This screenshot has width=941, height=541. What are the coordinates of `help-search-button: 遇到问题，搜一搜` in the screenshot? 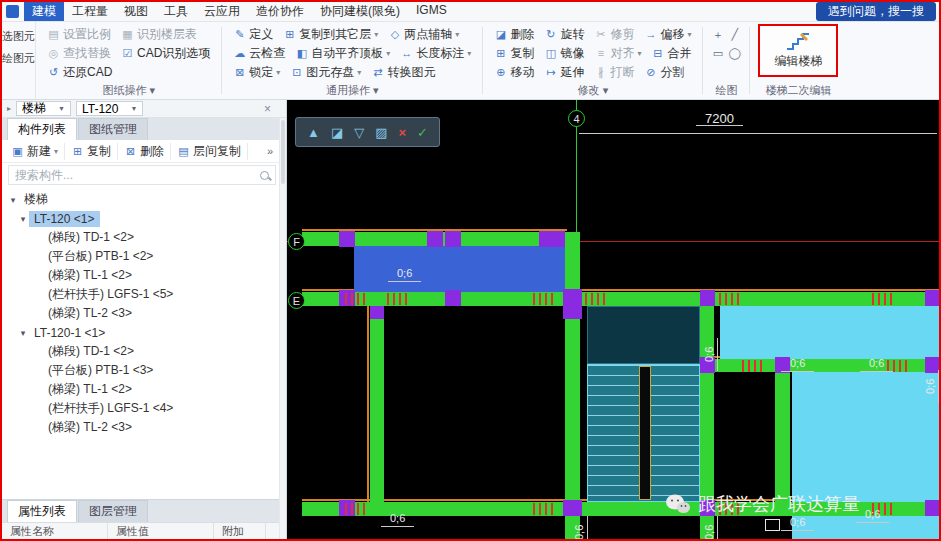 It's located at (876, 12).